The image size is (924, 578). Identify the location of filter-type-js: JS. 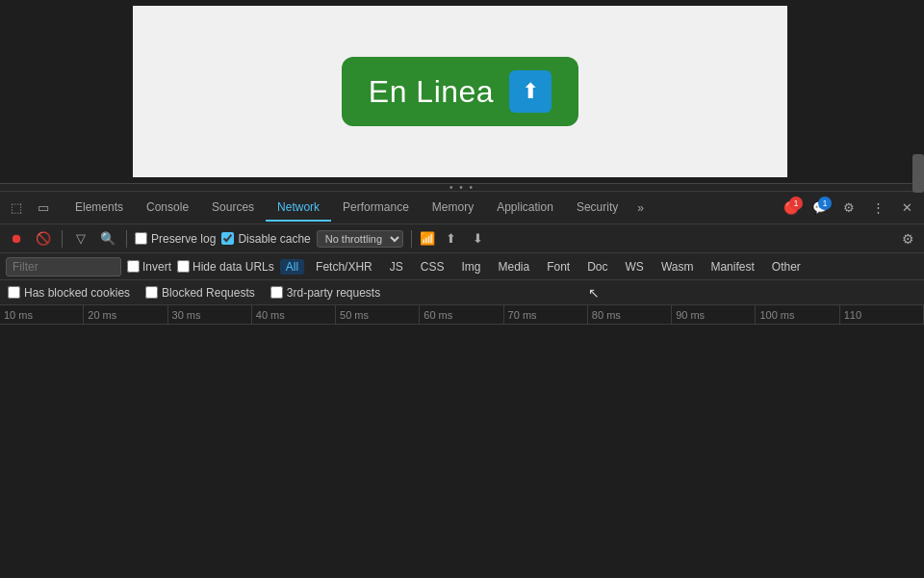
(397, 267).